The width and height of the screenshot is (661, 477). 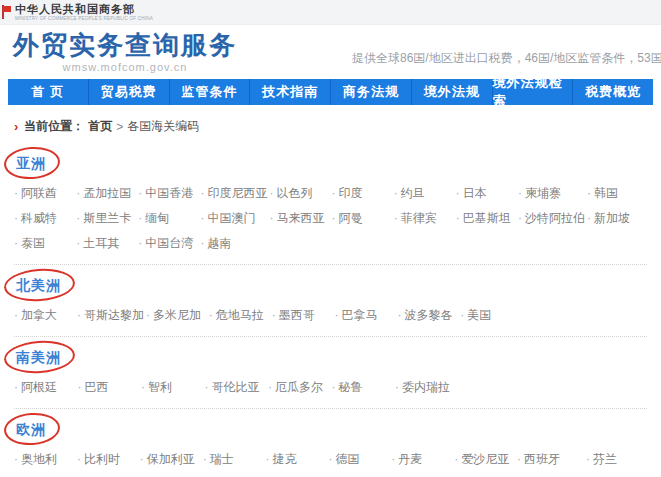 What do you see at coordinates (302, 316) in the screenshot?
I see `country-link: ·墨西哥` at bounding box center [302, 316].